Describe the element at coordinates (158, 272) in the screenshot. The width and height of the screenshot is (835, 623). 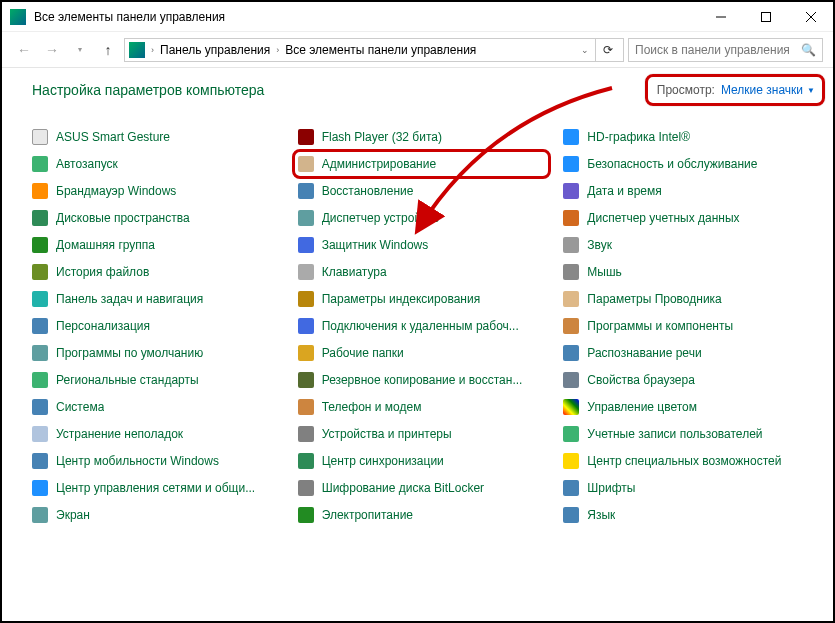
I see `control-panel-item: История файлов` at that location.